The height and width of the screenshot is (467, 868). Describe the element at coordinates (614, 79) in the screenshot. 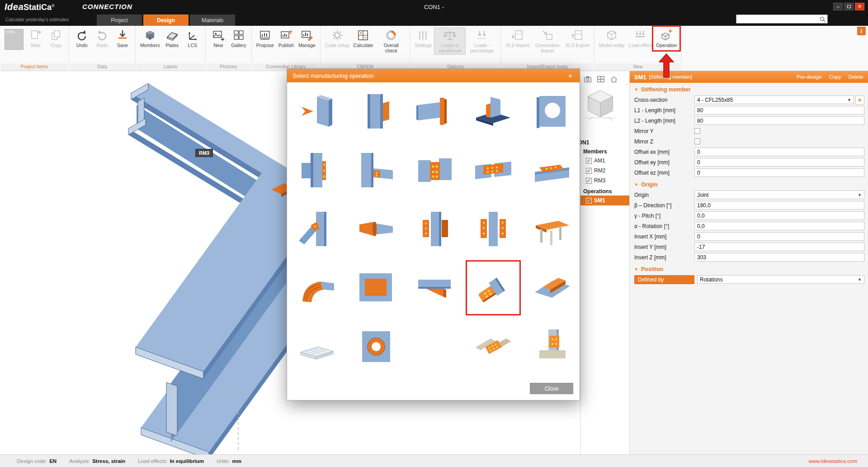

I see `home-view-icon` at that location.